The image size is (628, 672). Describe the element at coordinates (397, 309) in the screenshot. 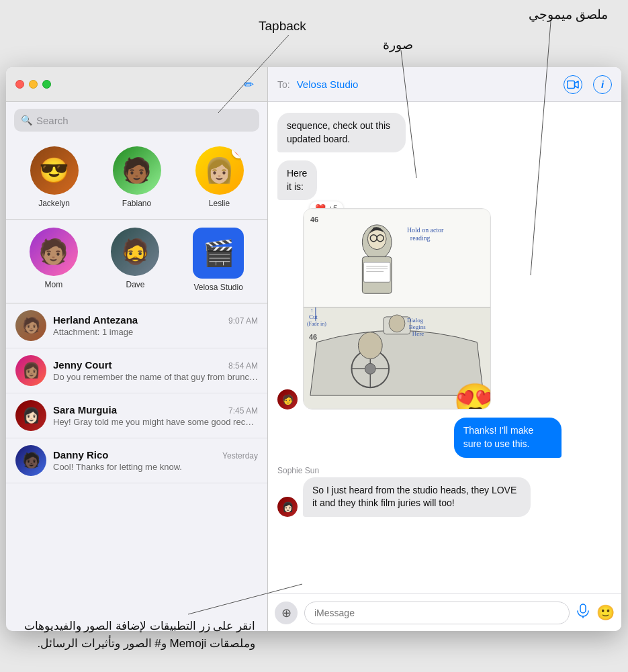

I see `storyboard-image: Hold on actor reading 46` at that location.